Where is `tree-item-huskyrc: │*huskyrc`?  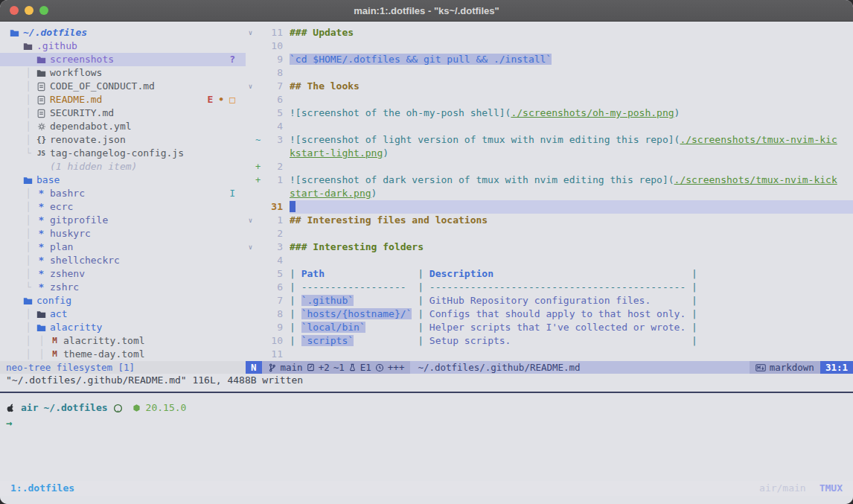
tree-item-huskyrc: │*huskyrc is located at coordinates (123, 234).